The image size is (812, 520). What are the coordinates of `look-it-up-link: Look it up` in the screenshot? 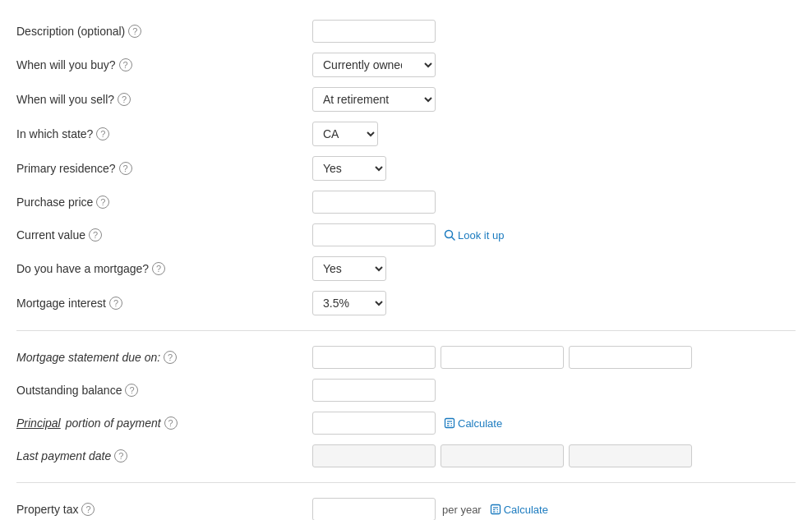 It's located at (473, 235).